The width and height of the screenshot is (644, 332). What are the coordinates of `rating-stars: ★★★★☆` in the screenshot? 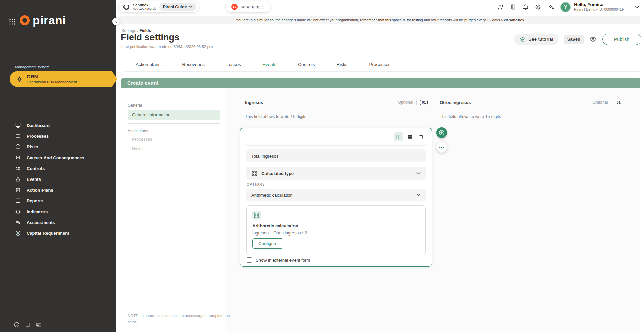 It's located at (253, 7).